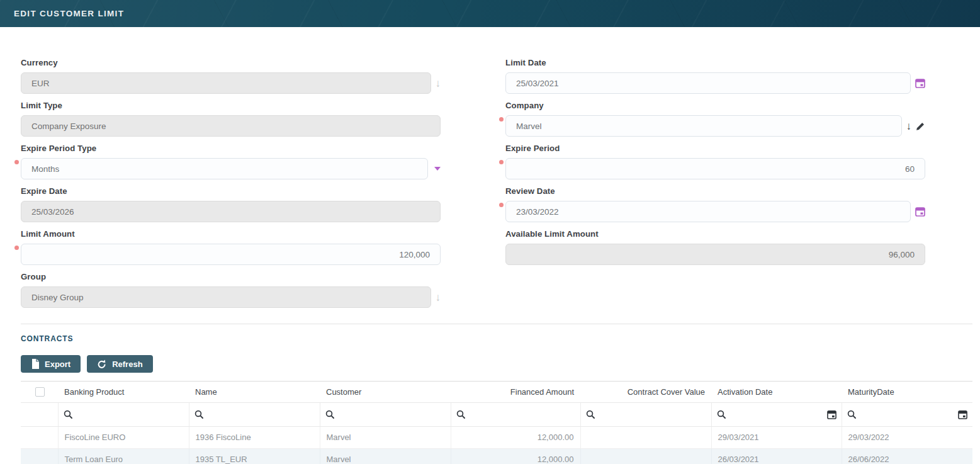 The height and width of the screenshot is (464, 980). Describe the element at coordinates (123, 437) in the screenshot. I see `cell-banking-product: FiscoLine EURO` at that location.